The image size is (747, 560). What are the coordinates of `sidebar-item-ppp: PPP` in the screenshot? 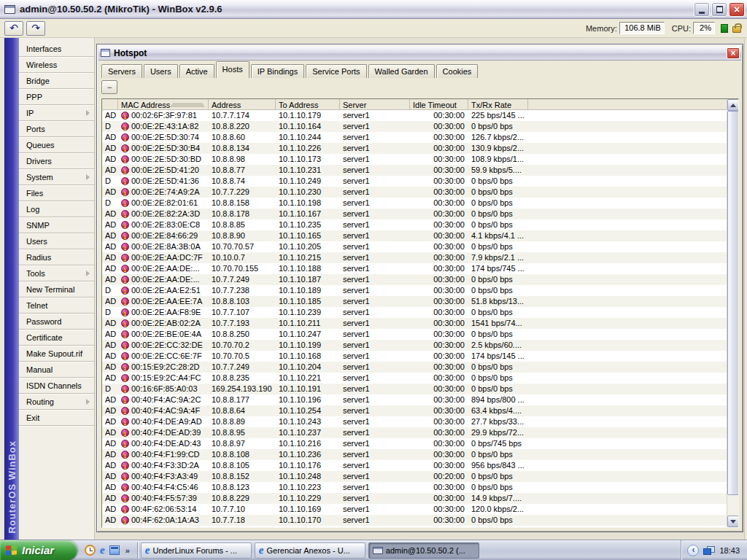 It's located at (57, 97).